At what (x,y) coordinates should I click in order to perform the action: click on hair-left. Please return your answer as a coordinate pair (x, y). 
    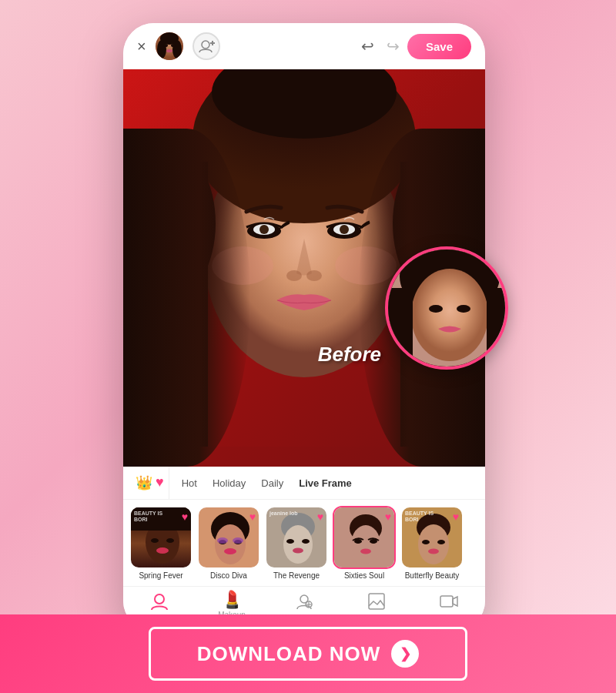
    Looking at the image, I should click on (186, 297).